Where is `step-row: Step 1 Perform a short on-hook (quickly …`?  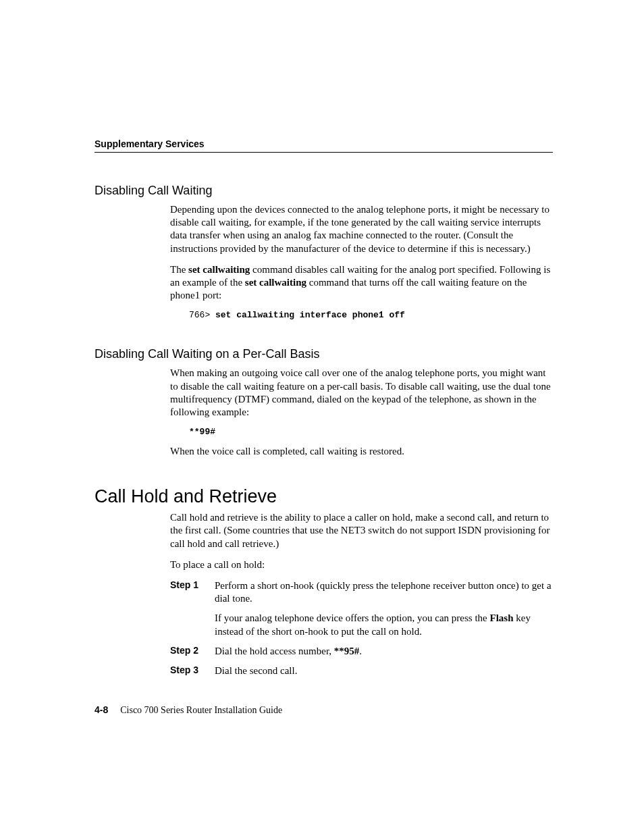 step-row: Step 1 Perform a short on-hook (quickly … is located at coordinates (362, 592).